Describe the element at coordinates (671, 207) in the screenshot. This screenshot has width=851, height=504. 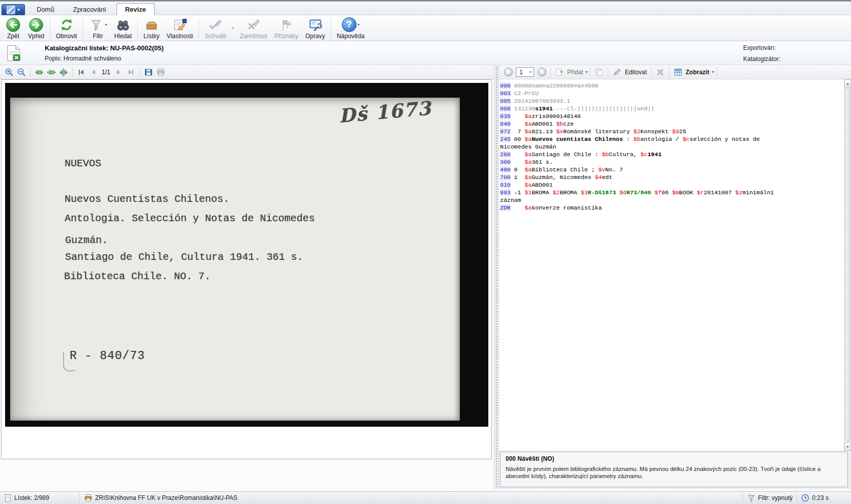
I see `marc-line: ZDR $akonverze romanistika` at that location.